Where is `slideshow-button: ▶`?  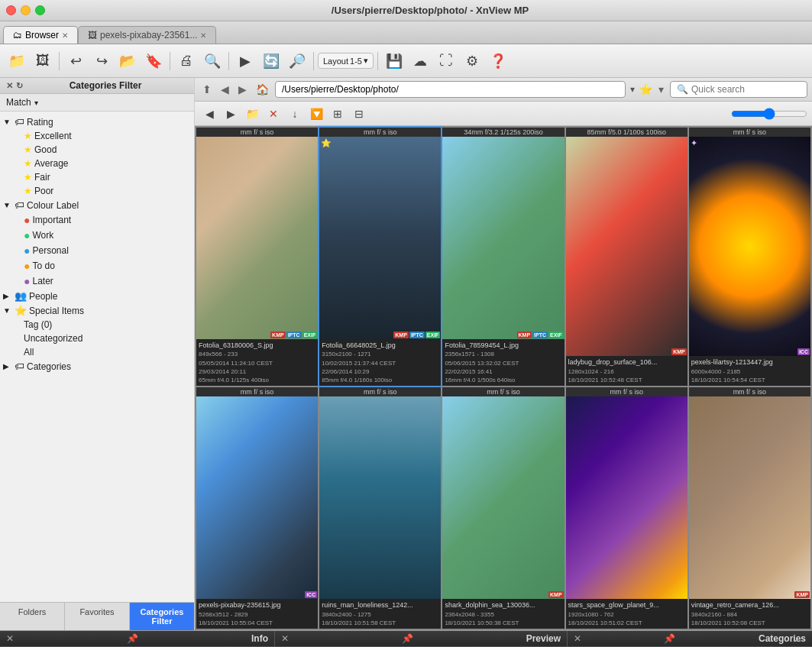 slideshow-button: ▶ is located at coordinates (245, 61).